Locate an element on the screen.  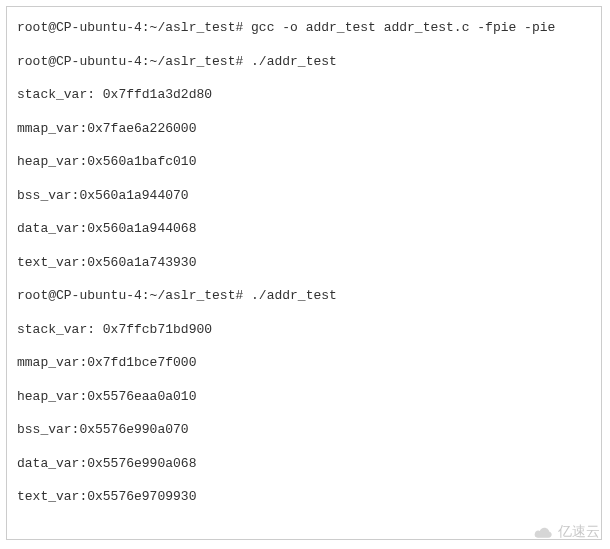
terminal-line: bss_var:0x560a1a944070 is located at coordinates (304, 196).